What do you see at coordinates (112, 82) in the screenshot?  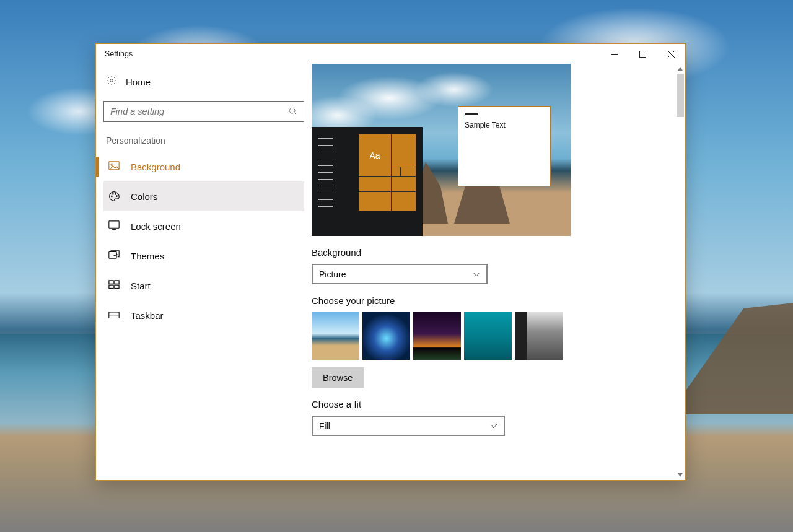 I see `gear-icon` at bounding box center [112, 82].